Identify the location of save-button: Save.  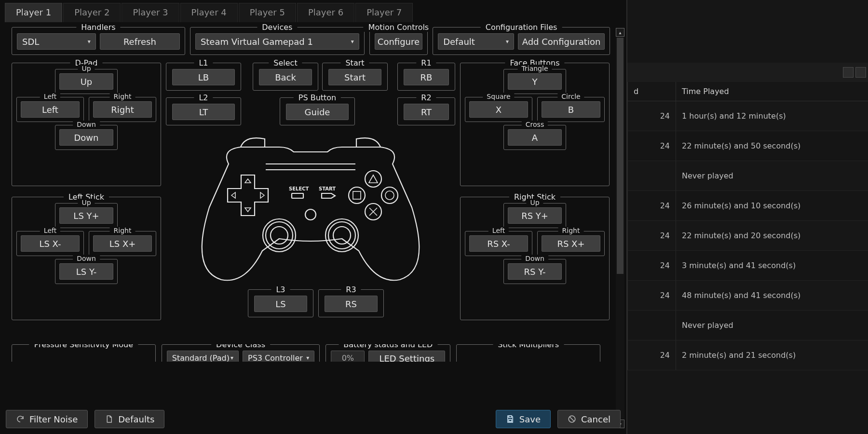
(523, 419).